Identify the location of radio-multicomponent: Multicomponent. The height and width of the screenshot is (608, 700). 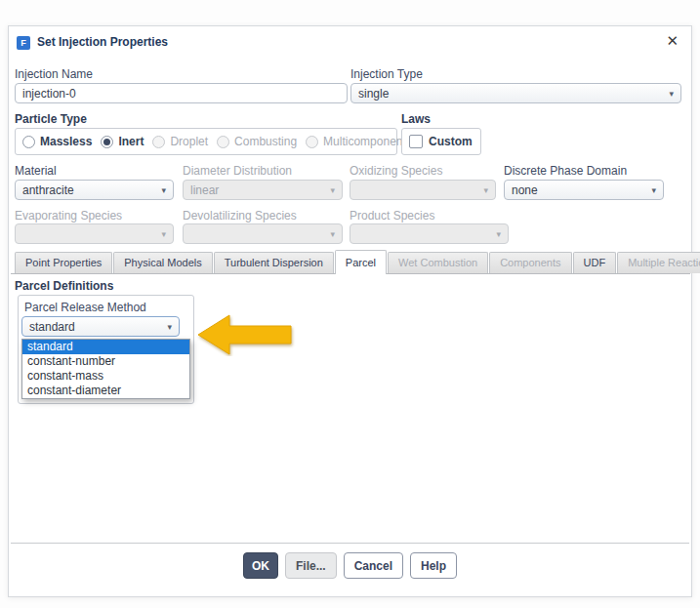
(355, 142).